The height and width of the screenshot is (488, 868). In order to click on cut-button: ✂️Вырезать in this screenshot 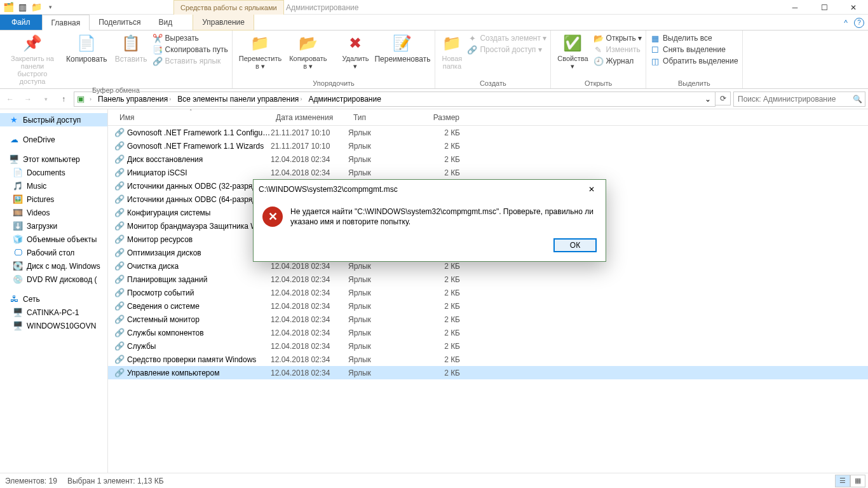, I will do `click(191, 38)`.